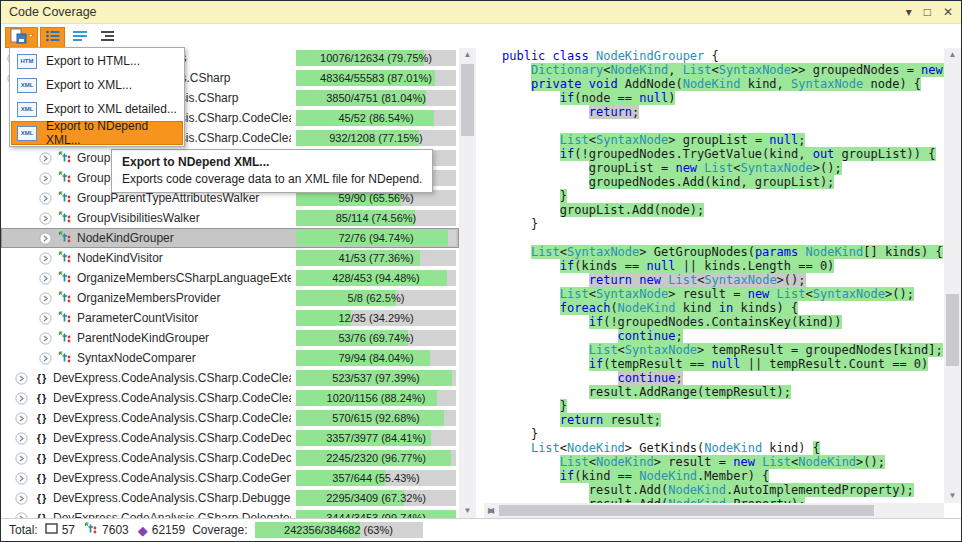 This screenshot has width=962, height=542. What do you see at coordinates (97, 109) in the screenshot?
I see `menu-item: XMLExport to XML detailed...` at bounding box center [97, 109].